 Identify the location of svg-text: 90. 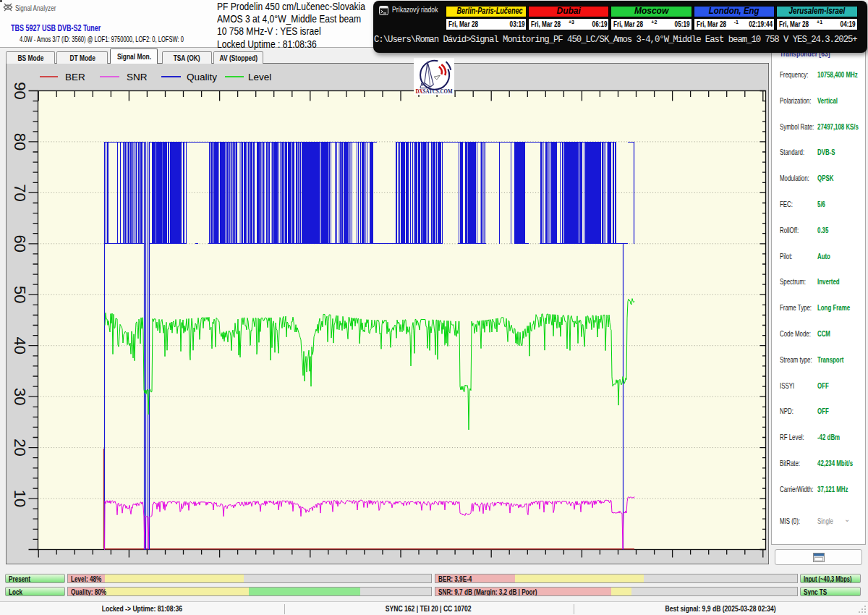
(20, 90).